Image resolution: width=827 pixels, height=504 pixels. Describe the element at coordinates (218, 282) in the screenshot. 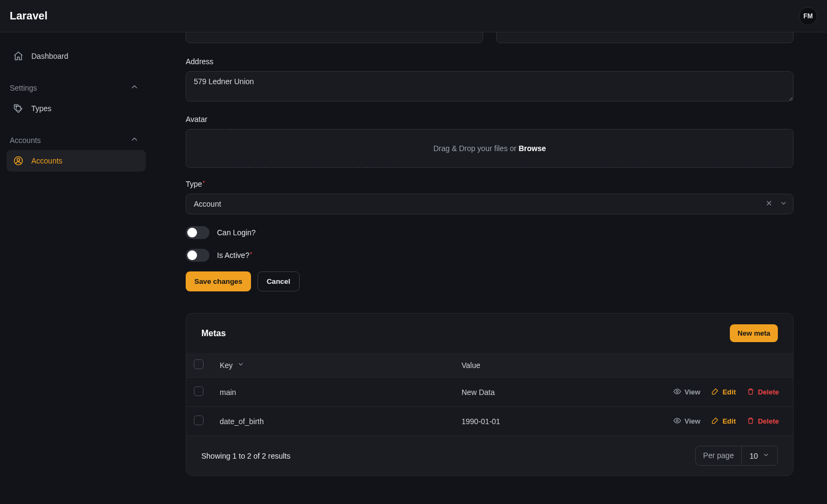

I see `save-button: Save changes` at that location.